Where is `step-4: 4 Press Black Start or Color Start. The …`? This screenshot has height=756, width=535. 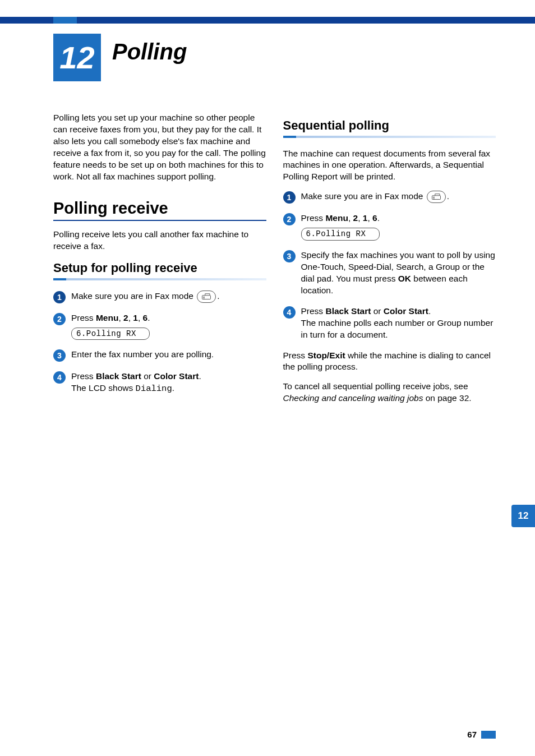
step-4: 4 Press Black Start or Color Start. The … is located at coordinates (160, 382).